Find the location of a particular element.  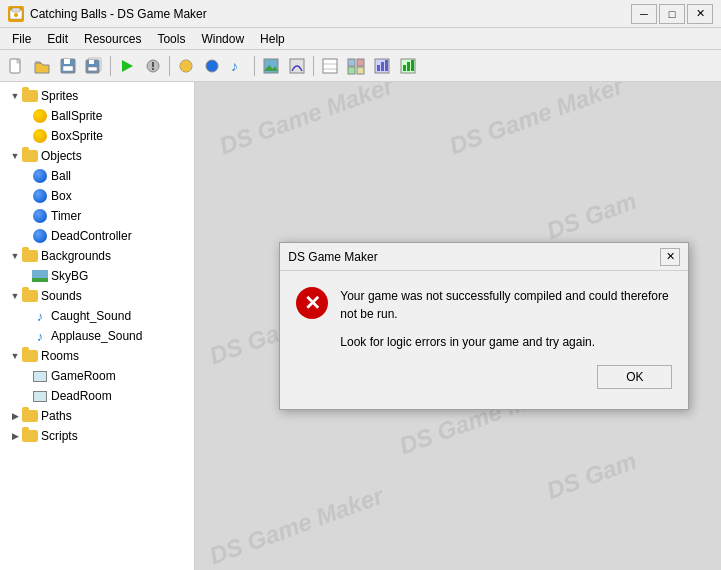

sidebar-item-backgrounds: ▼ Backgrounds is located at coordinates (97, 256).